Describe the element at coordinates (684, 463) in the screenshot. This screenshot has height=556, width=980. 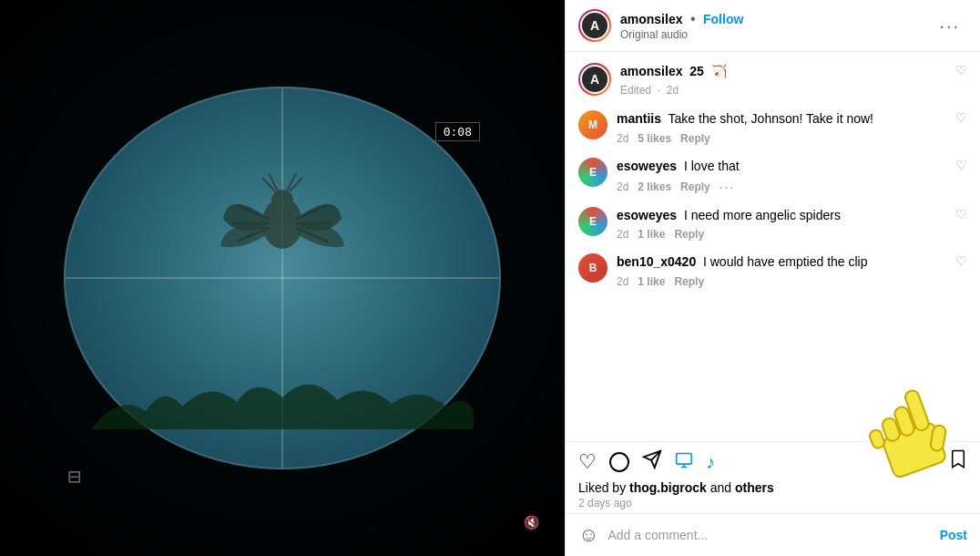
I see `screen-share-button` at that location.